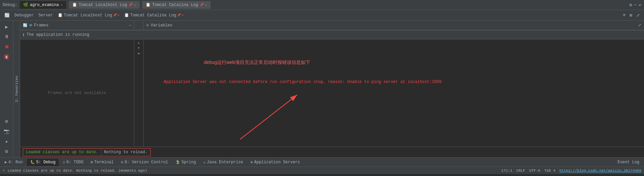 Image resolution: width=644 pixels, height=176 pixels. Describe the element at coordinates (77, 93) in the screenshot. I see `frames-empty-text: Frames are not available` at that location.